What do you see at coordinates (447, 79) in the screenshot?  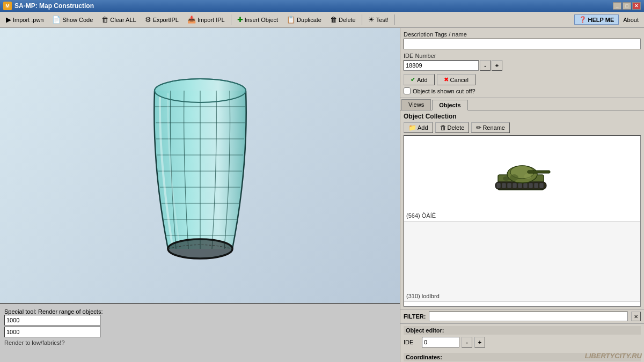 I see `cancel-icon: ✖` at bounding box center [447, 79].